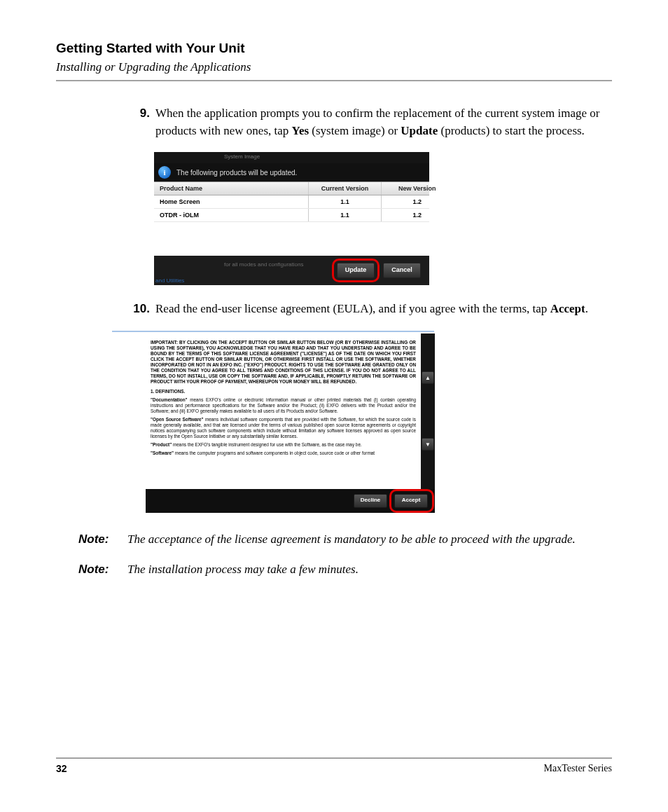 This screenshot has height=812, width=668. What do you see at coordinates (165, 172) in the screenshot?
I see `info-icon` at bounding box center [165, 172].